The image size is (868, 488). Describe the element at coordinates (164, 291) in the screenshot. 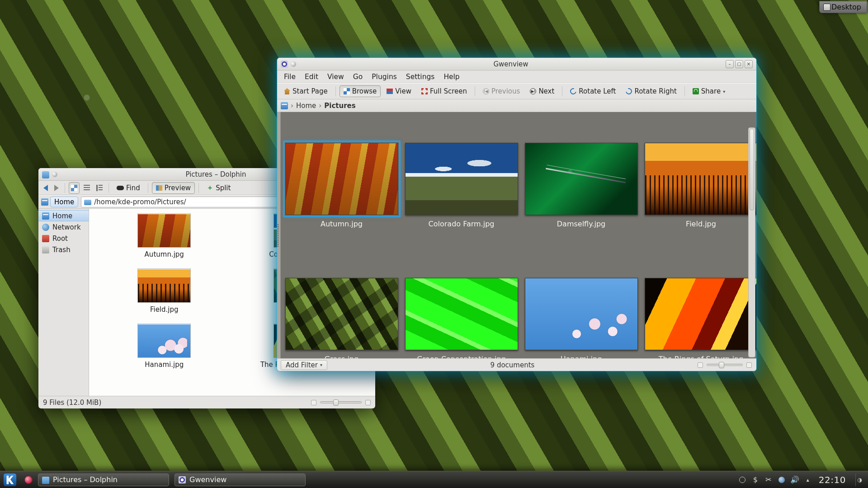

I see `file-item: Field.jpg` at that location.